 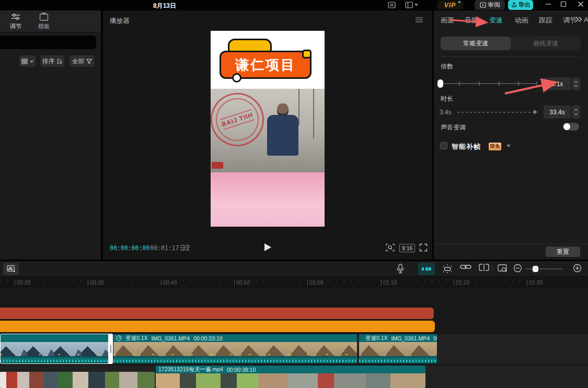 What do you see at coordinates (466, 267) in the screenshot?
I see `link-clips-button` at bounding box center [466, 267].